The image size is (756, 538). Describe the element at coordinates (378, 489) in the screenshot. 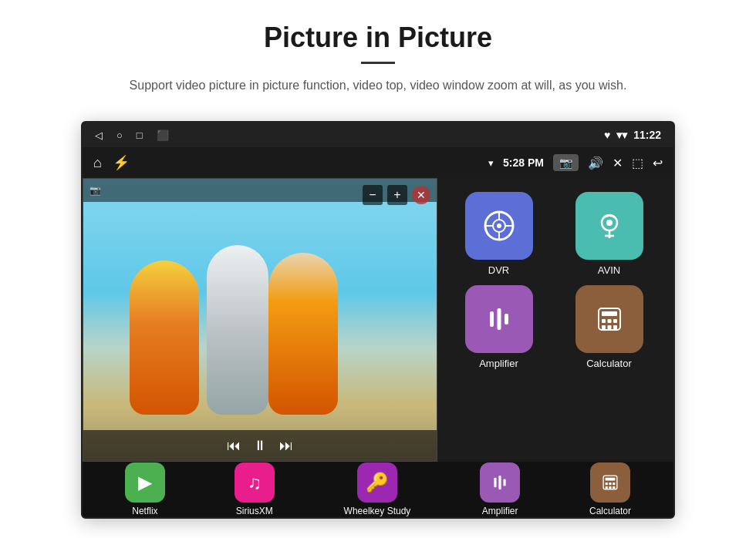

I see `app-item-wheelkey: 🔑 Wheelkey Study` at that location.